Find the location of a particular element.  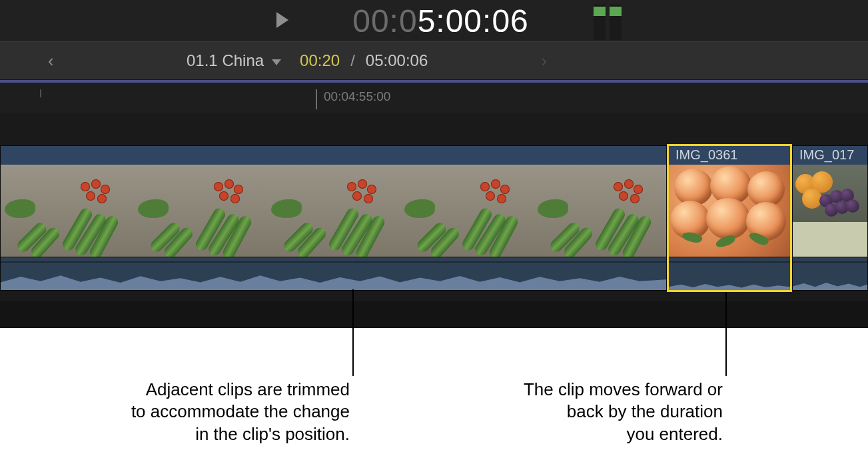

clip-label: IMG_0361 is located at coordinates (729, 155).